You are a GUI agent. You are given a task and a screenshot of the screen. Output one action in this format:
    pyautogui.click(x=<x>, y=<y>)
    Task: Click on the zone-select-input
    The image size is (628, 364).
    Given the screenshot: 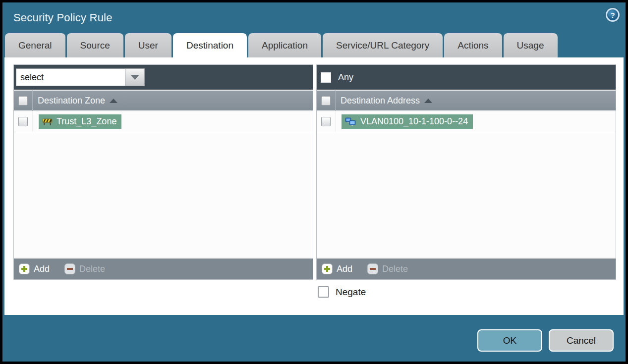 What is the action you would take?
    pyautogui.click(x=70, y=77)
    